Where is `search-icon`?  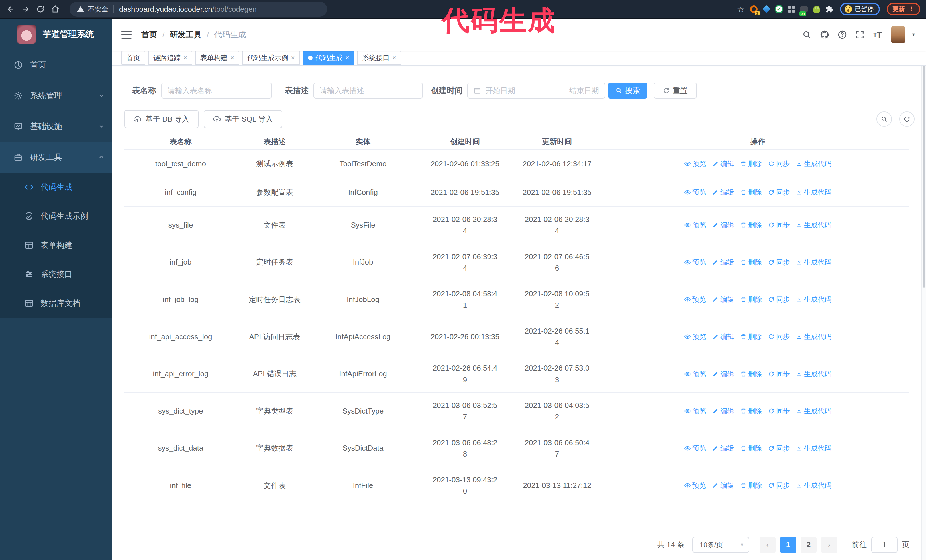
search-icon is located at coordinates (807, 35).